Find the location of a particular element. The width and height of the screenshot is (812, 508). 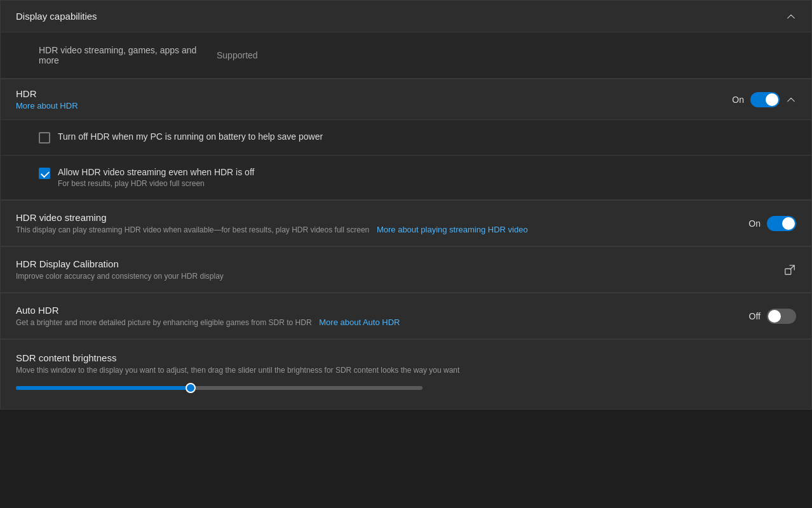

auto-hdr-title: Auto HDR is located at coordinates (208, 310).